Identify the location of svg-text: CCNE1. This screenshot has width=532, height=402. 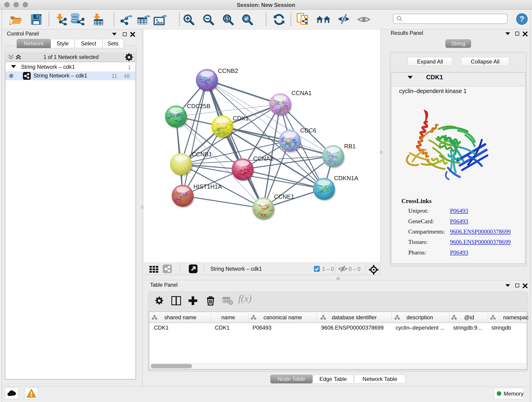
(284, 197).